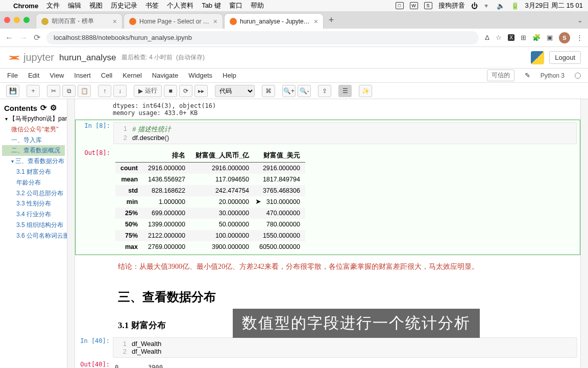 This screenshot has width=588, height=368. Describe the element at coordinates (475, 6) in the screenshot. I see `status-icon: ⏻` at that location.